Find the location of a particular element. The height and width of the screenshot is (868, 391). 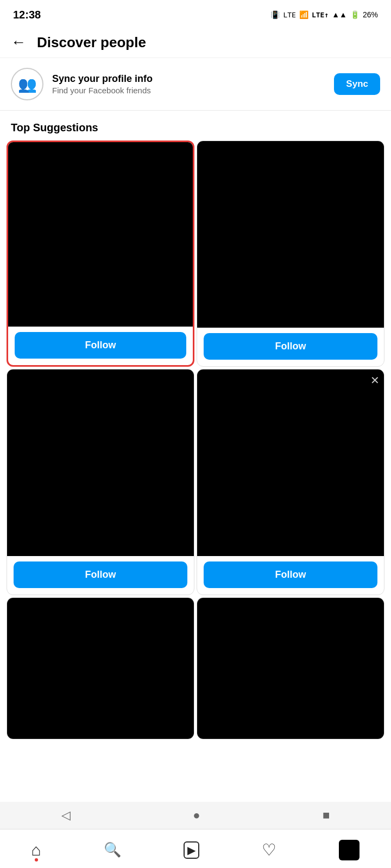

home-icon: ⌂ is located at coordinates (36, 850).